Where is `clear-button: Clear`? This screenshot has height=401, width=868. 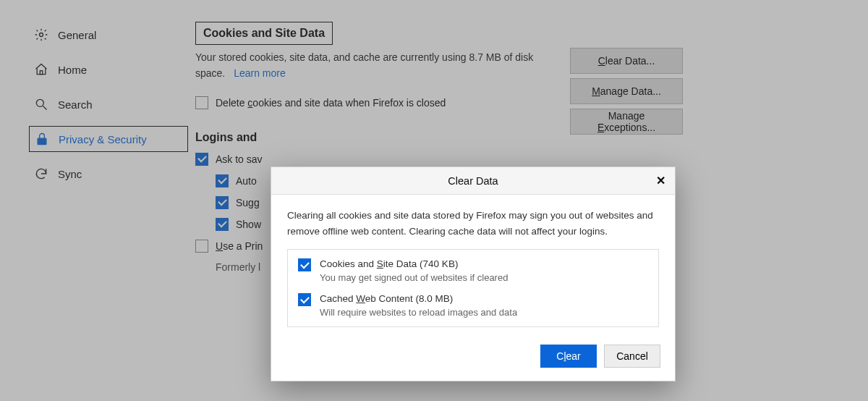
clear-button: Clear is located at coordinates (569, 356).